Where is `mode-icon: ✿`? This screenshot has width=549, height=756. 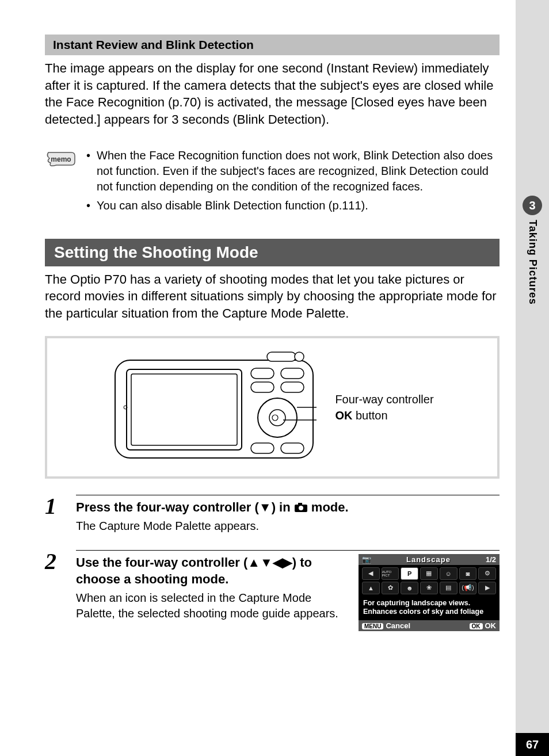
mode-icon: ✿ is located at coordinates (390, 588).